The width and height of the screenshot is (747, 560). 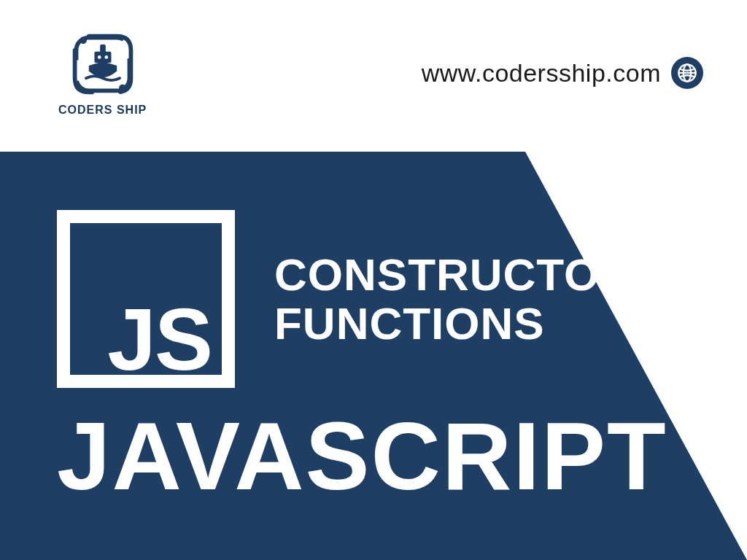 I want to click on globe-icon, so click(x=687, y=73).